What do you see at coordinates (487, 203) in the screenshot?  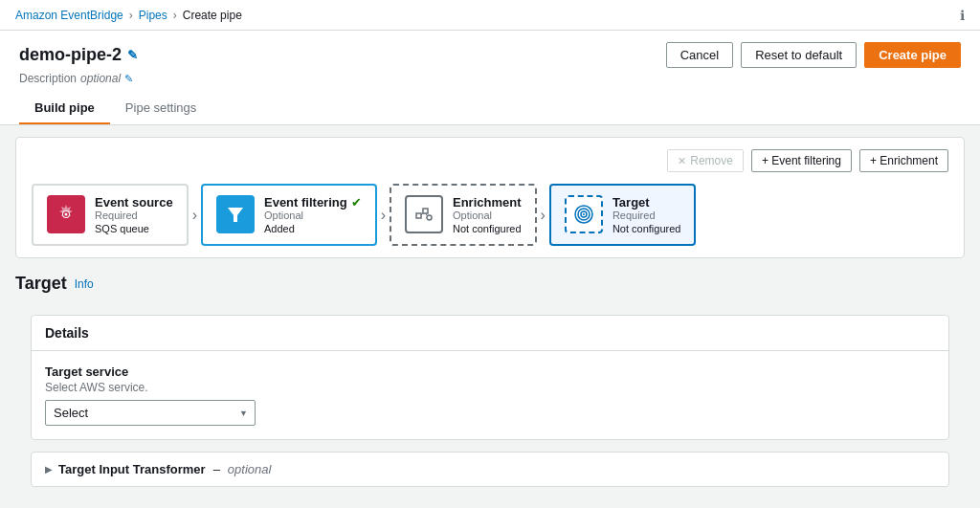 I see `enrich-step-title: Enrichment` at bounding box center [487, 203].